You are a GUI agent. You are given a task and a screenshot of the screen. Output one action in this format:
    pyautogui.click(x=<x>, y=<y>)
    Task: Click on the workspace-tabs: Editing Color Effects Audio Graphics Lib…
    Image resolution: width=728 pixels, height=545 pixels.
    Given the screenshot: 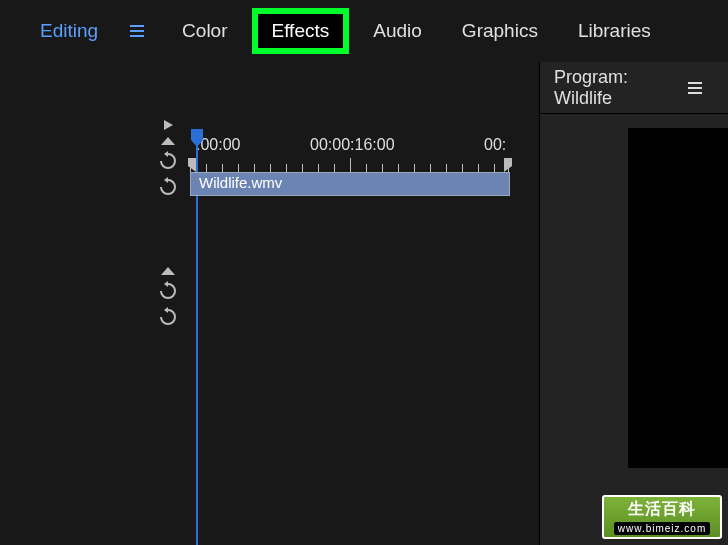 What is the action you would take?
    pyautogui.click(x=364, y=31)
    